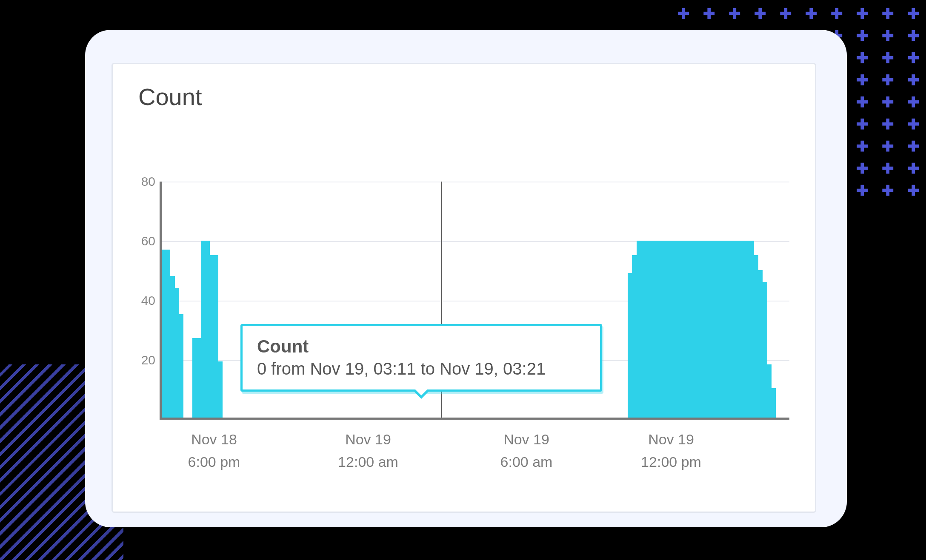  Describe the element at coordinates (421, 358) in the screenshot. I see `chart-tooltip: Count 0 from Nov 19, 03:11 to Nov 19, 03…` at that location.